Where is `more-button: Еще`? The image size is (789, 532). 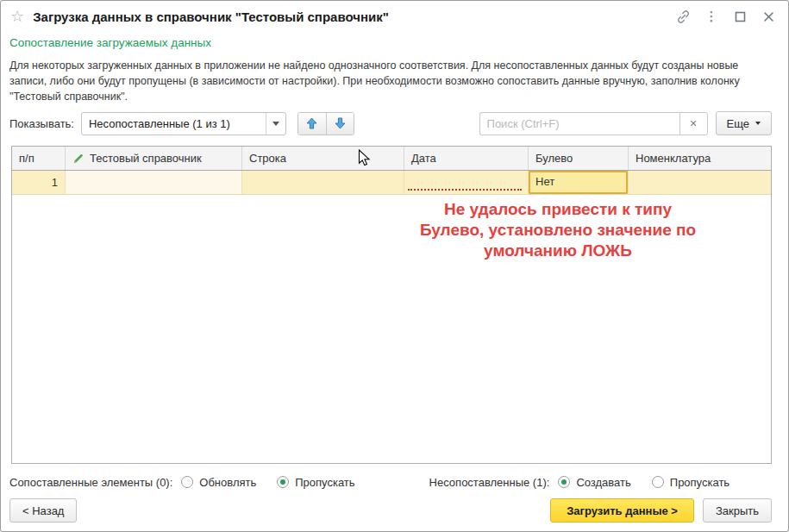 more-button: Еще is located at coordinates (743, 123).